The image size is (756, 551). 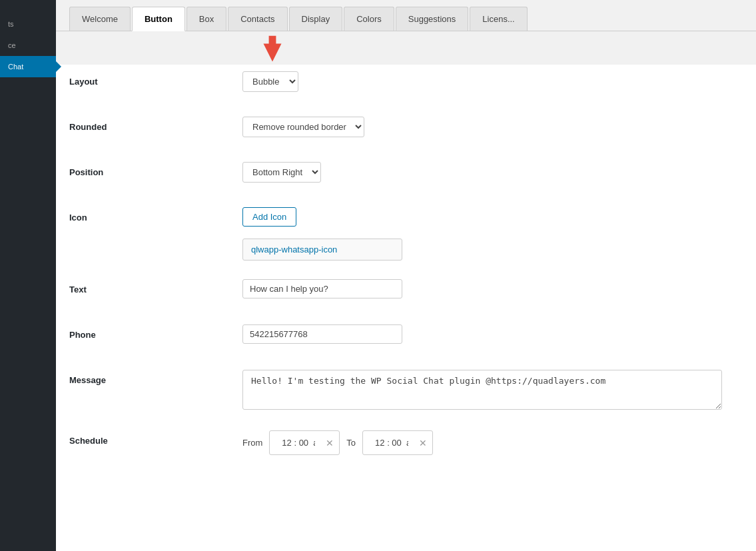 What do you see at coordinates (304, 442) in the screenshot?
I see `from-time-wrap: ✕` at bounding box center [304, 442].